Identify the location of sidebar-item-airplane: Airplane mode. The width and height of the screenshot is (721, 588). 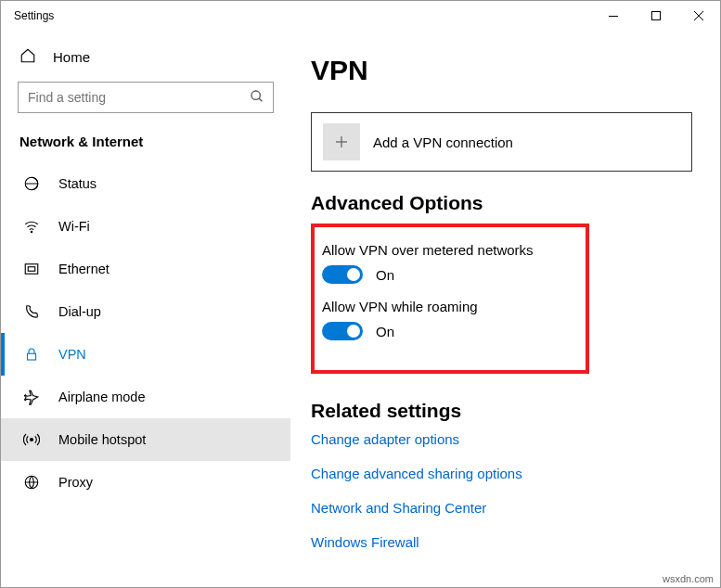
(146, 397).